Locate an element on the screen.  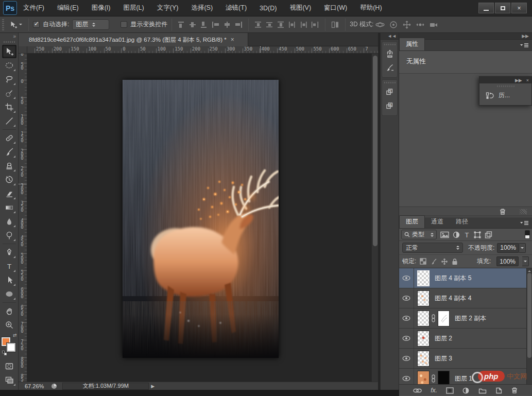
align-top-icon is located at coordinates (182, 25).